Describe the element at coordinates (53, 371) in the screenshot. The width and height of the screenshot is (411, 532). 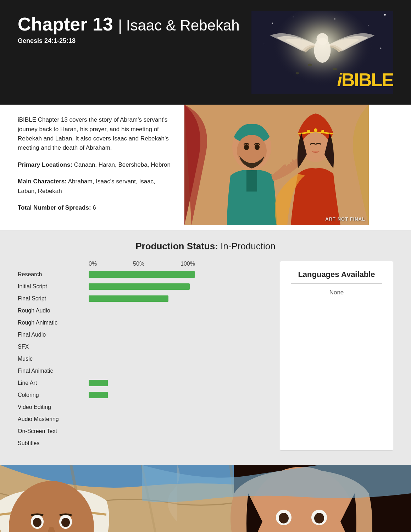
I see `chart-row-label: Final Animatic` at that location.